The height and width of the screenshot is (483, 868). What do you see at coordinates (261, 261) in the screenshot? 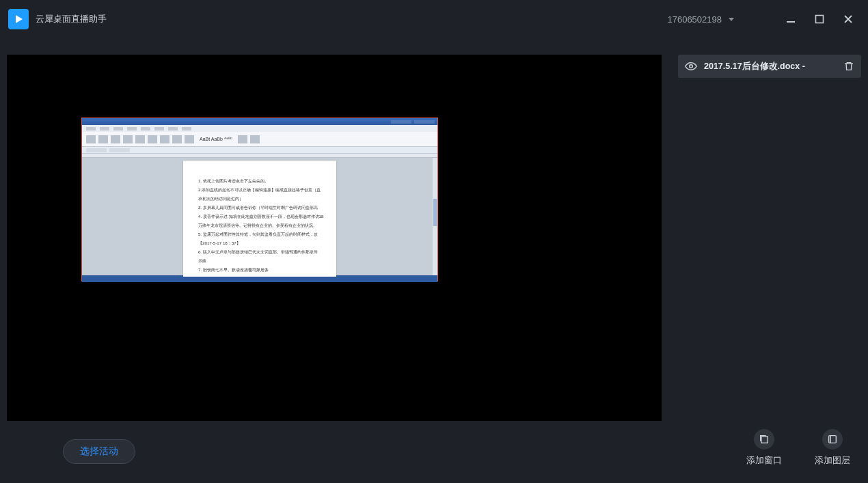
I see `doc-line: 示殊` at bounding box center [261, 261].